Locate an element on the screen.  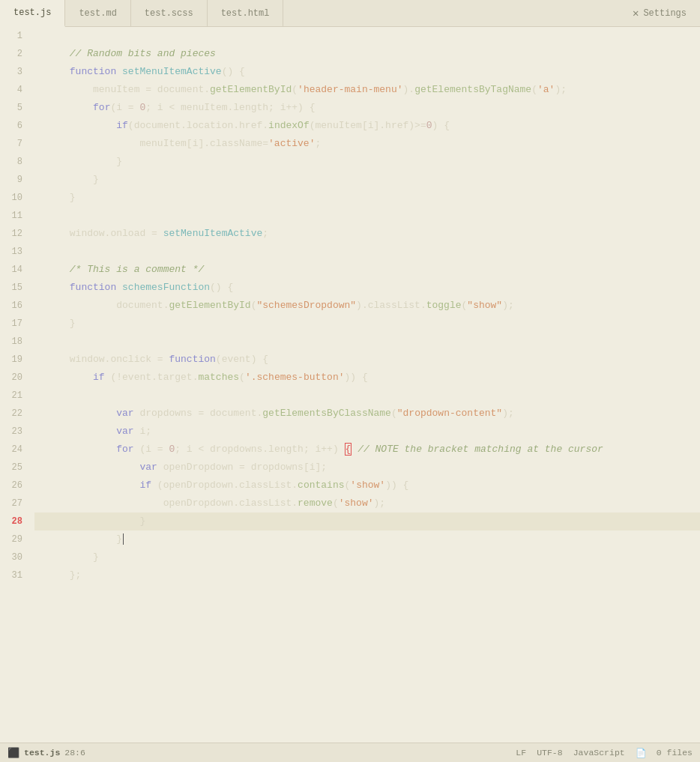
line-num-7: 7 is located at coordinates (16, 144).